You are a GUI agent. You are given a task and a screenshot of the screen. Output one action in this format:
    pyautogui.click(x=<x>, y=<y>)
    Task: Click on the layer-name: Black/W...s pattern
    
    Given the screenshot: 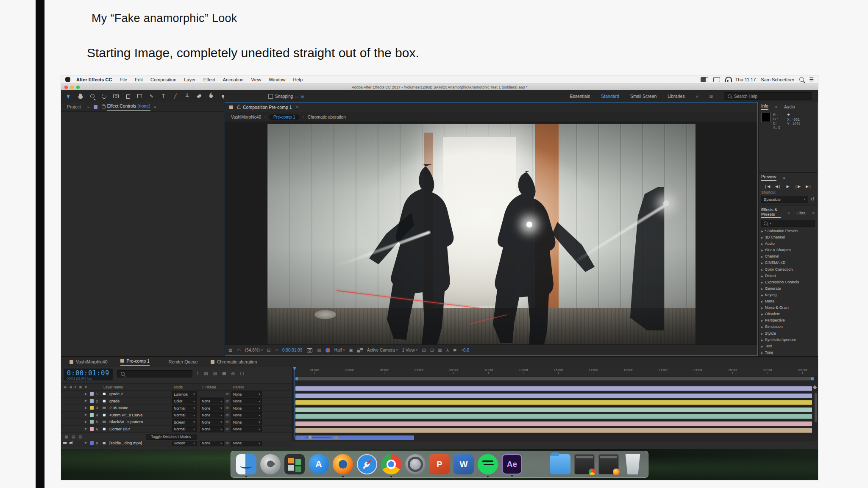 What is the action you would take?
    pyautogui.click(x=141, y=422)
    